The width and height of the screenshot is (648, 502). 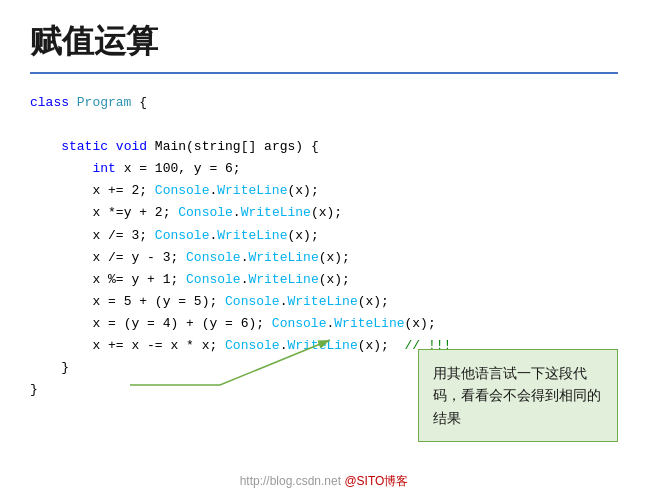 What do you see at coordinates (324, 302) in the screenshot?
I see `code-line: x = 5 + (y = 5); Console.WriteLine(x);` at bounding box center [324, 302].